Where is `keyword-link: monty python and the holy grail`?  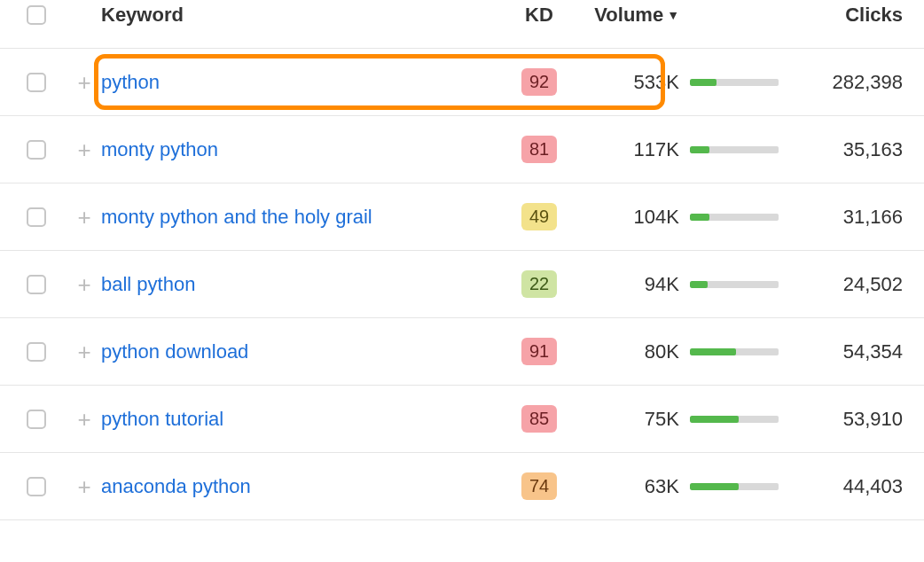 keyword-link: monty python and the holy grail is located at coordinates (237, 216).